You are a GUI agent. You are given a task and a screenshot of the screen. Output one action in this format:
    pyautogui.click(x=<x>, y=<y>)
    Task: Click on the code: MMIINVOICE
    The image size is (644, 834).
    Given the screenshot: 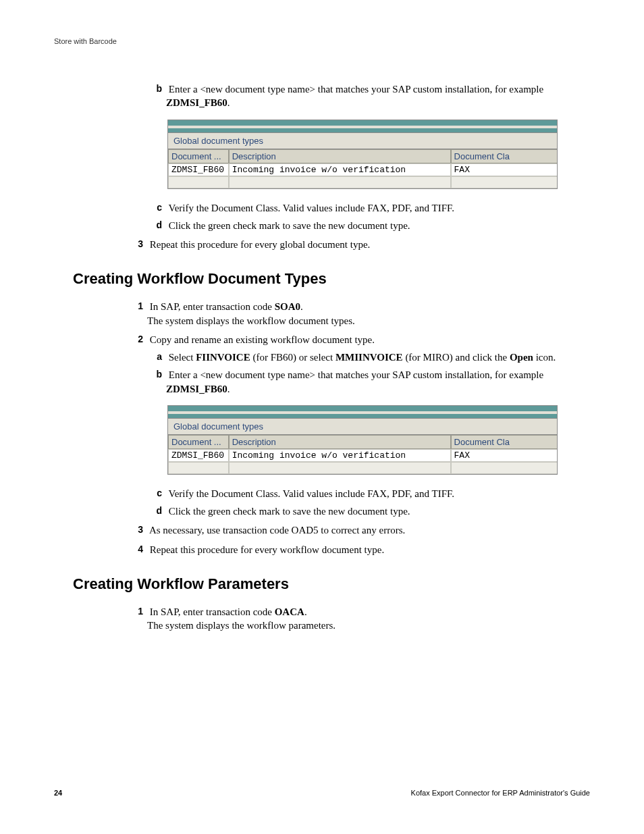 What is the action you would take?
    pyautogui.click(x=369, y=357)
    